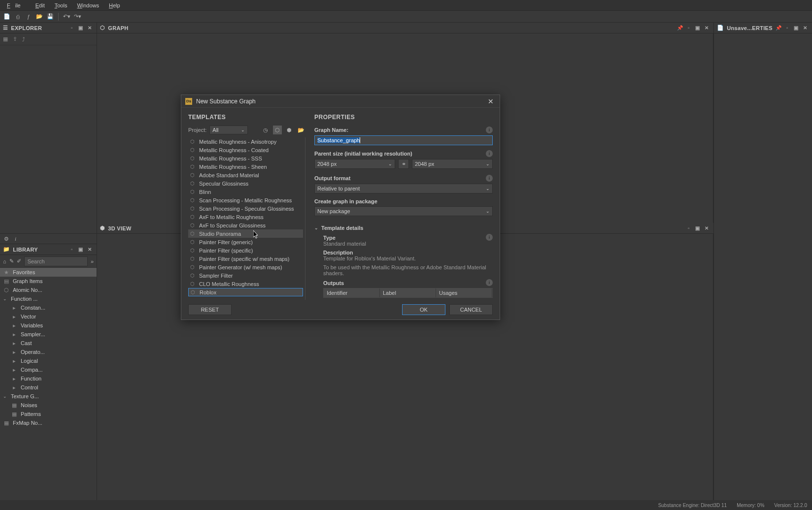 The image size is (812, 510). What do you see at coordinates (245, 225) in the screenshot?
I see `template-item: ⬡AxF to Specular Glossiness` at bounding box center [245, 225].